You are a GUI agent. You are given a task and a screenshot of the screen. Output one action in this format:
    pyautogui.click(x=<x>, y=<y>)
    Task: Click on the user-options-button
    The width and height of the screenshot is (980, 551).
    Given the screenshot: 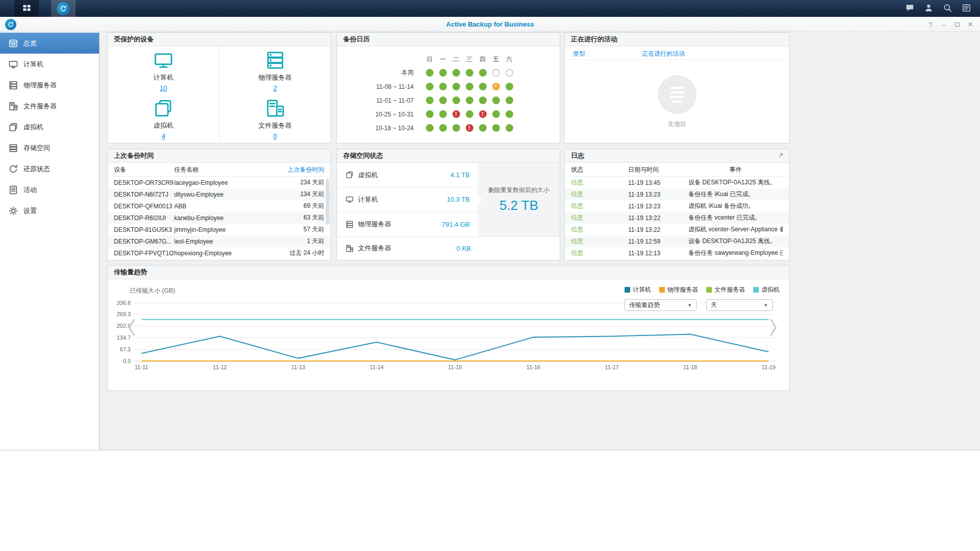 What is the action you would take?
    pyautogui.click(x=928, y=8)
    